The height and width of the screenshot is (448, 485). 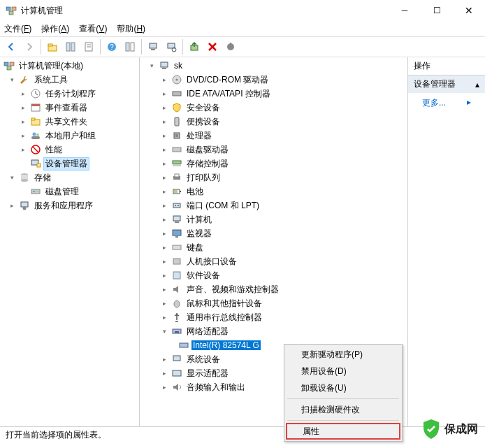 I want to click on device-dvd: ▸DVD/CD-ROM 驱动器, so click(x=274, y=80).